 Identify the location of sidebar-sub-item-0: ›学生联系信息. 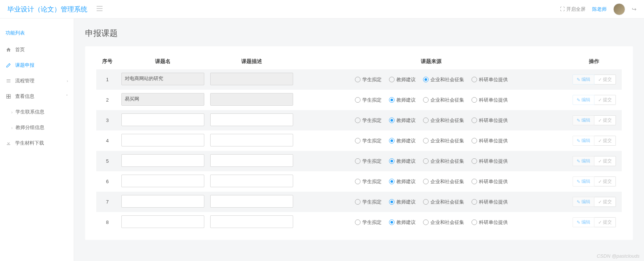
(37, 112).